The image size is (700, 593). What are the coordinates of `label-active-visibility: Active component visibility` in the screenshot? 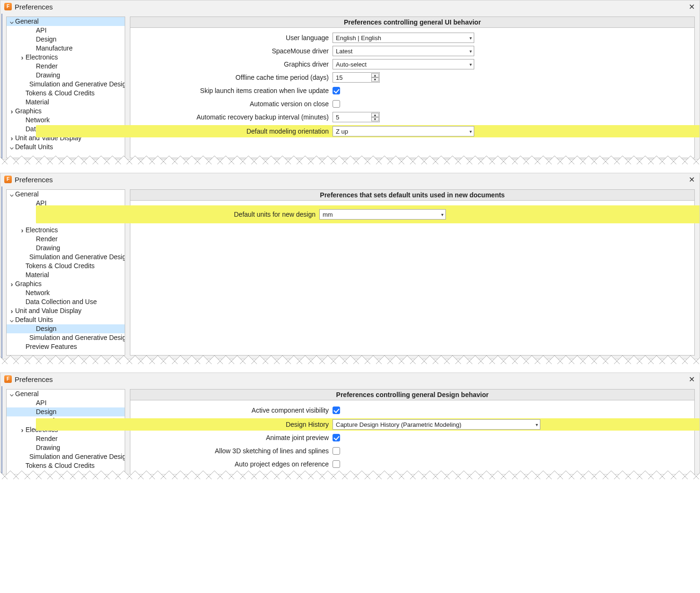 It's located at (234, 410).